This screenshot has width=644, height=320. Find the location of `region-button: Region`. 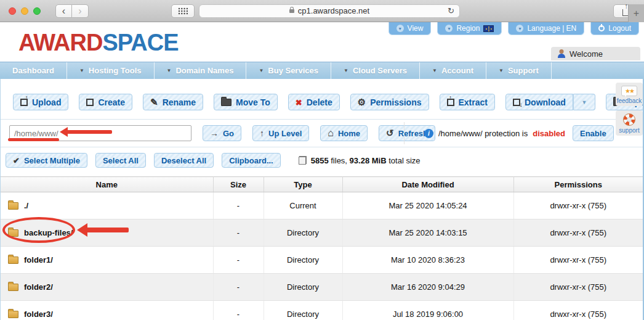

region-button: Region is located at coordinates (469, 28).